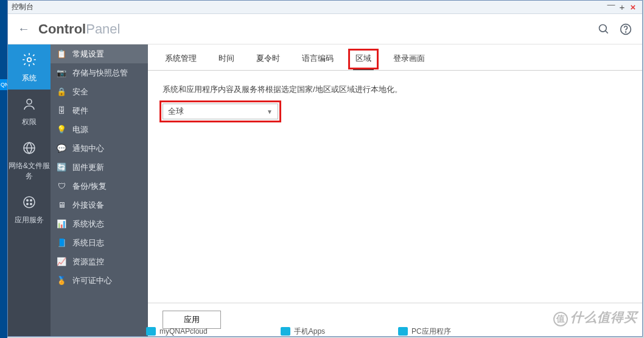 The width and height of the screenshot is (644, 338). Describe the element at coordinates (99, 186) in the screenshot. I see `sidebar-sub-item: 🛡备份/恢复` at that location.